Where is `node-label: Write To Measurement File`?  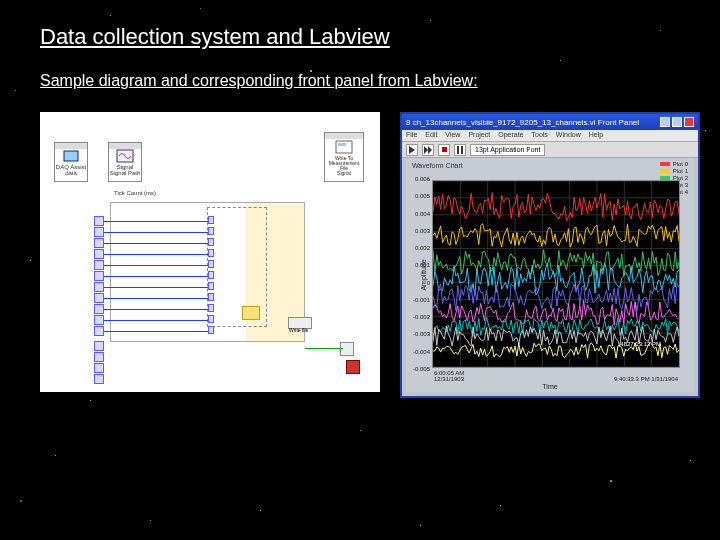 node-label: Write To Measurement File is located at coordinates (344, 164).